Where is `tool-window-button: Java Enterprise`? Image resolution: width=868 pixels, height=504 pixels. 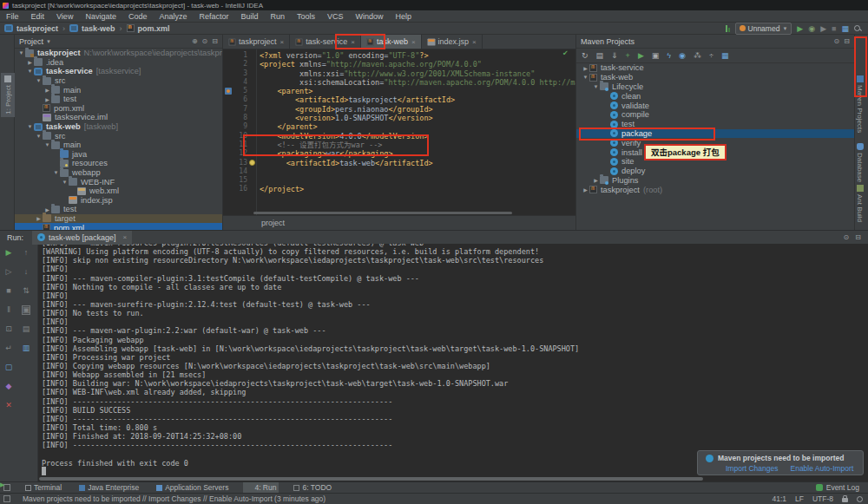
tool-window-button: Java Enterprise is located at coordinates (109, 488).